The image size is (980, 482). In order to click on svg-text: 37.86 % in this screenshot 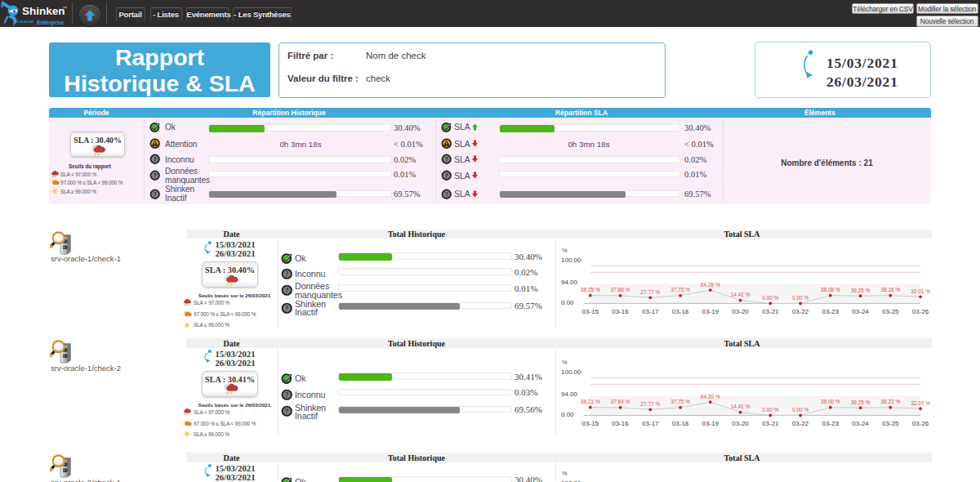, I will do `click(621, 289)`.